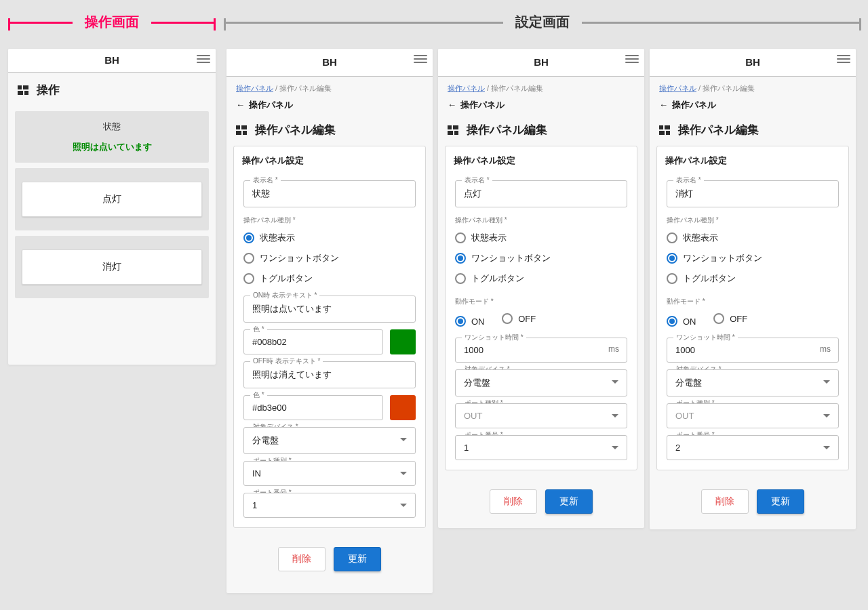 The image size is (868, 610). I want to click on on-color-swatch, so click(403, 342).